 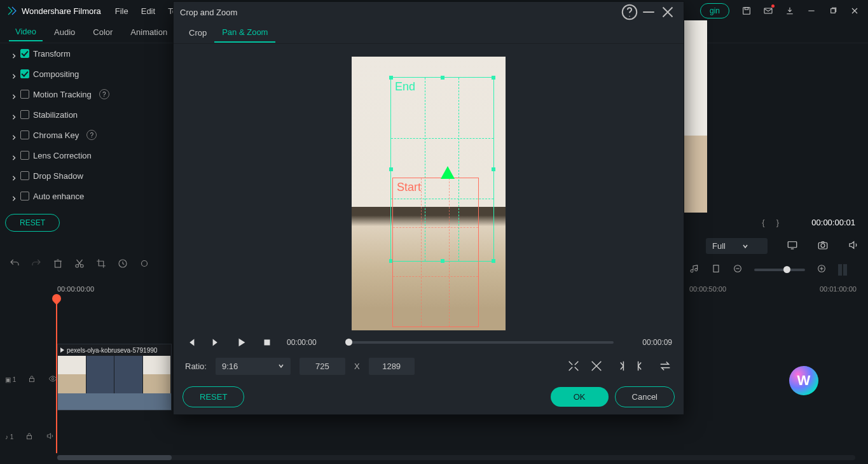 I want to click on prop-transform: Transform, so click(x=87, y=53).